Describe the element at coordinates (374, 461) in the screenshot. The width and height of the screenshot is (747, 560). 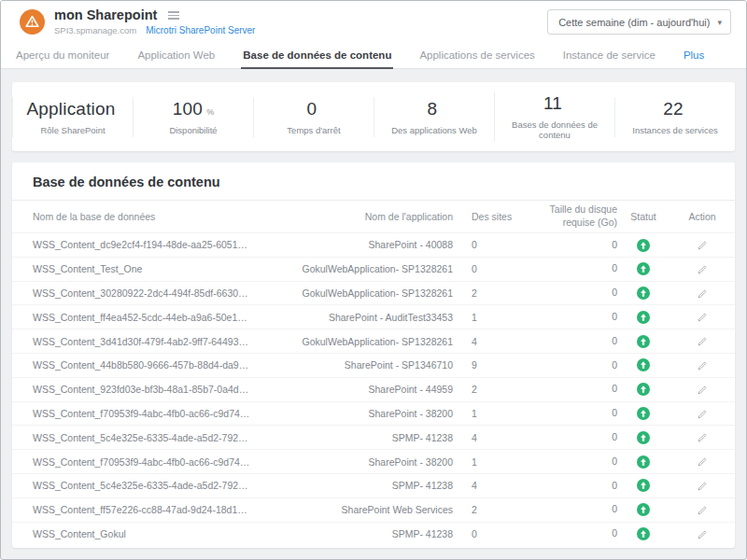
I see `table-row: WSS_Content_f70953f9-4abc-4fb0-ac66-c9d7…` at that location.